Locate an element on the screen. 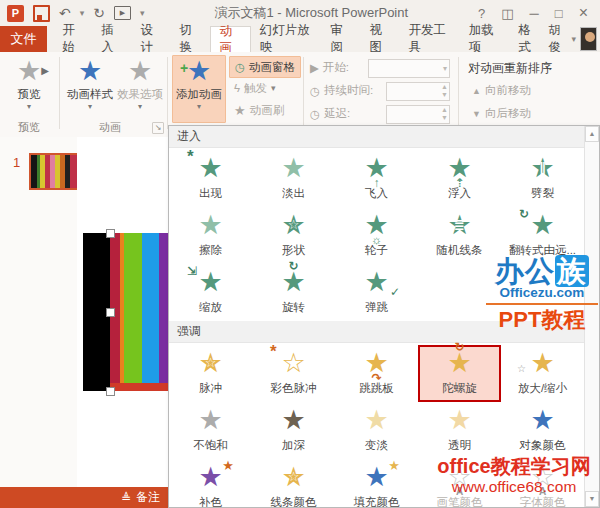  effect-spin: ★↻旋转 is located at coordinates (294, 292).